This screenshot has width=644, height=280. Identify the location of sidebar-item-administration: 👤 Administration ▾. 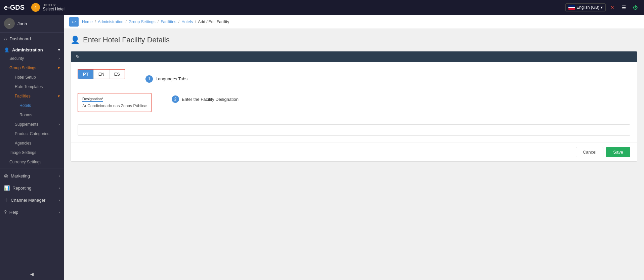
(32, 49).